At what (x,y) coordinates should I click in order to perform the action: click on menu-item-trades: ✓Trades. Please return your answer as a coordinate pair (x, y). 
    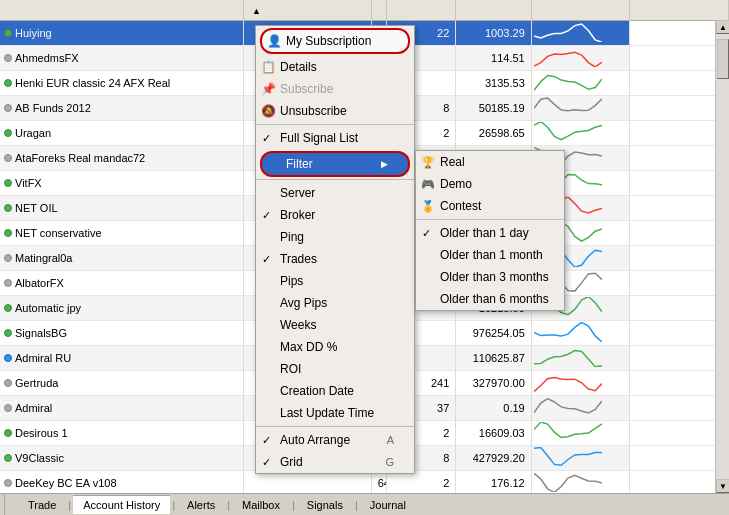
    Looking at the image, I should click on (335, 259).